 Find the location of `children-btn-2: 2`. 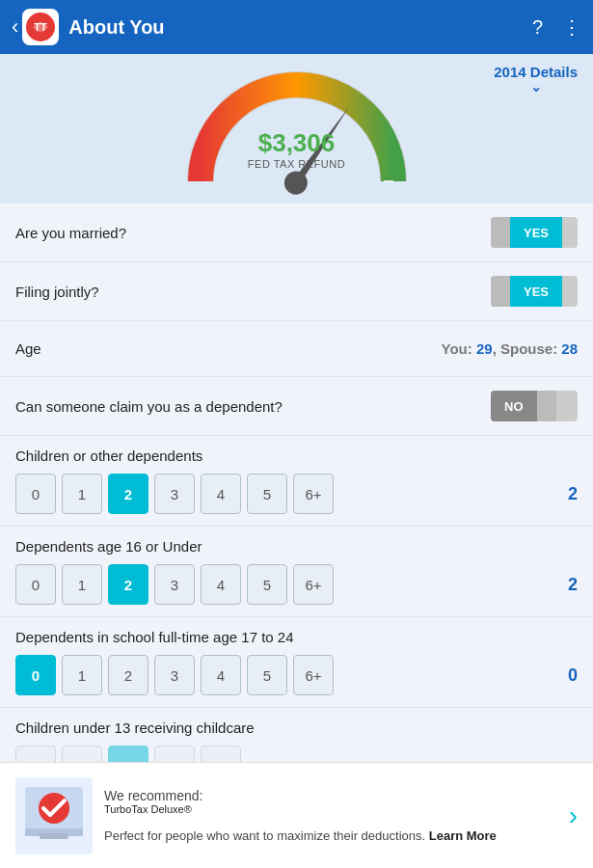

children-btn-2: 2 is located at coordinates (128, 494).